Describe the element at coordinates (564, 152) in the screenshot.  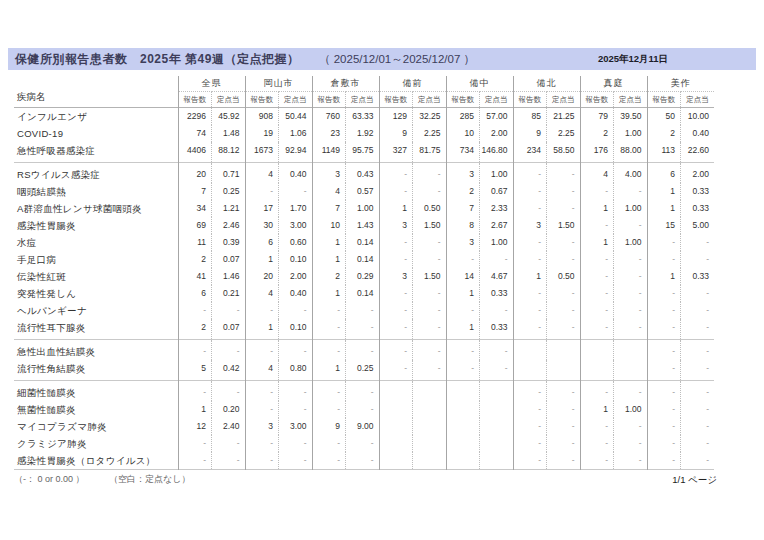
I see `per-sentinel-cell: 58.50` at that location.